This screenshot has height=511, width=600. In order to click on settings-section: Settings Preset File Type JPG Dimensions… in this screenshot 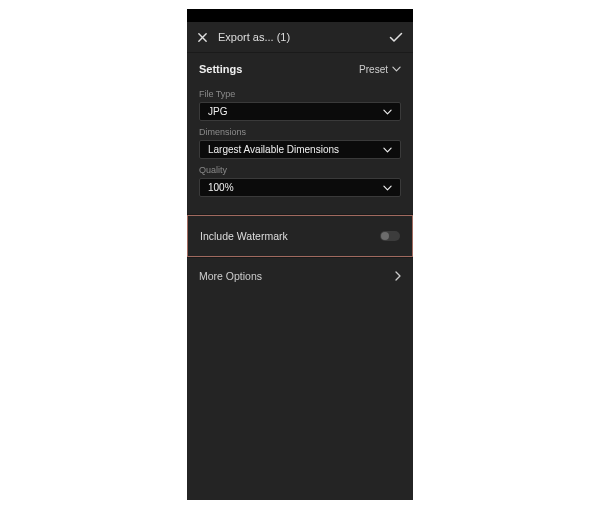, I will do `click(300, 134)`.